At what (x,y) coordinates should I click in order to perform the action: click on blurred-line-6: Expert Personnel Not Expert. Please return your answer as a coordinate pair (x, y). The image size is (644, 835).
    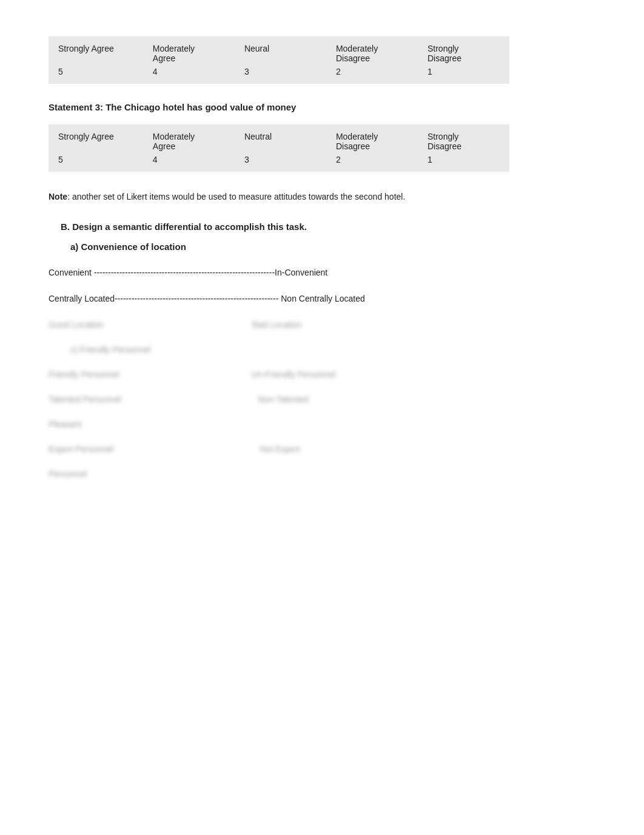
    Looking at the image, I should click on (322, 449).